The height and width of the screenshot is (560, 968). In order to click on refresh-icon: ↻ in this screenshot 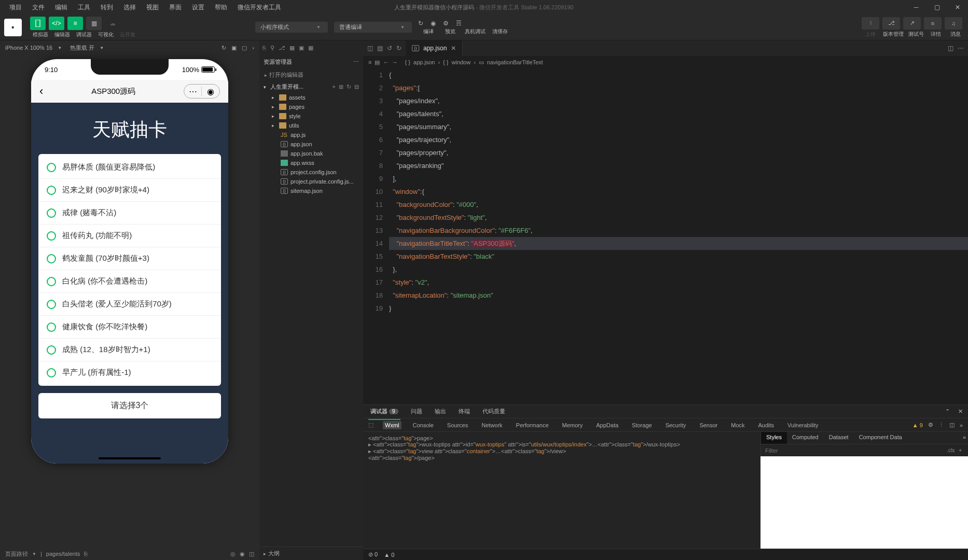, I will do `click(349, 87)`.